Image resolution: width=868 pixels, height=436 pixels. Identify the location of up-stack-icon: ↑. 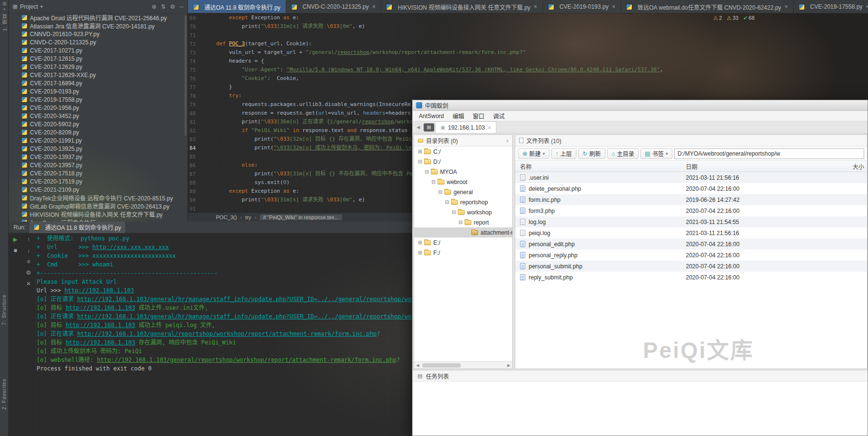
(28, 239).